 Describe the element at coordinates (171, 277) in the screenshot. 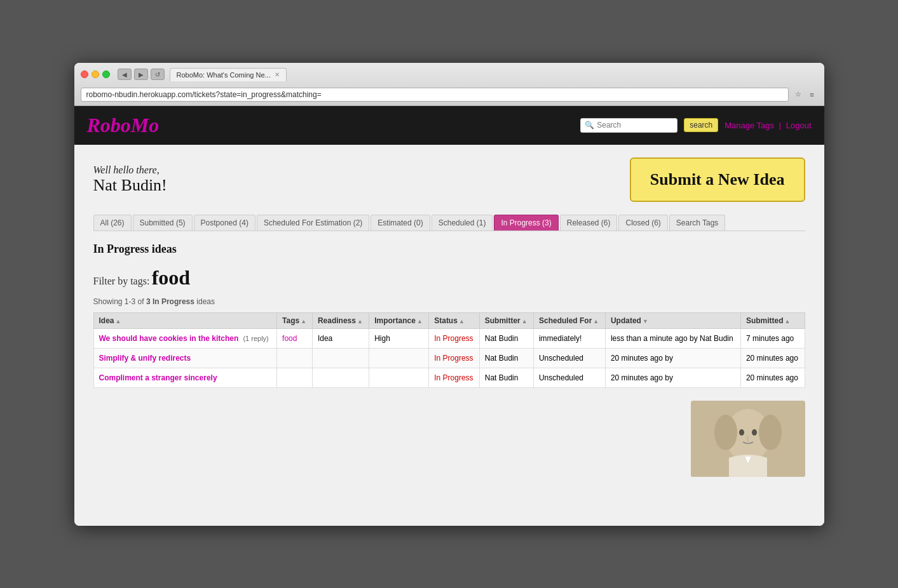

I see `filter-tag: food` at that location.